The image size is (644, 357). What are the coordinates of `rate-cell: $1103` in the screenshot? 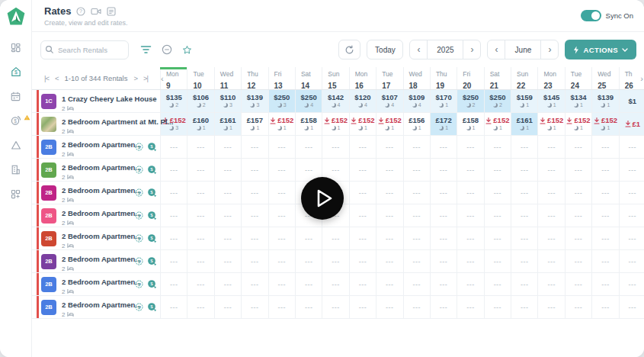 It's located at (227, 101).